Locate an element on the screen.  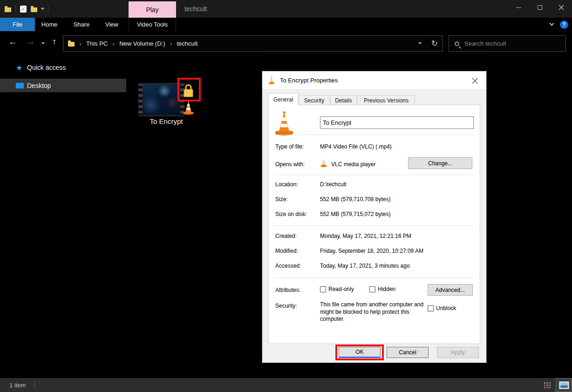
vlc-cone-icon-large is located at coordinates (284, 124).